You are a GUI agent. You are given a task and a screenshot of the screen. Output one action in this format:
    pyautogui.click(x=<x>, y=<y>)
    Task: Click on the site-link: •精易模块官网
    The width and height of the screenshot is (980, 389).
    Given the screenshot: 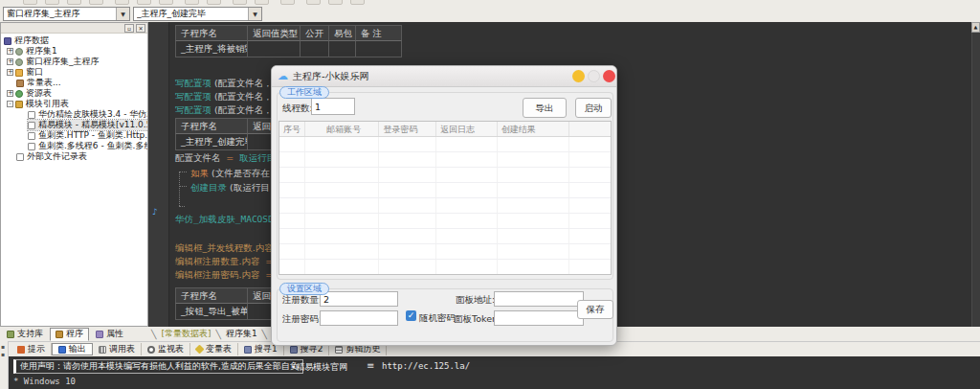 What is the action you would take?
    pyautogui.click(x=320, y=368)
    